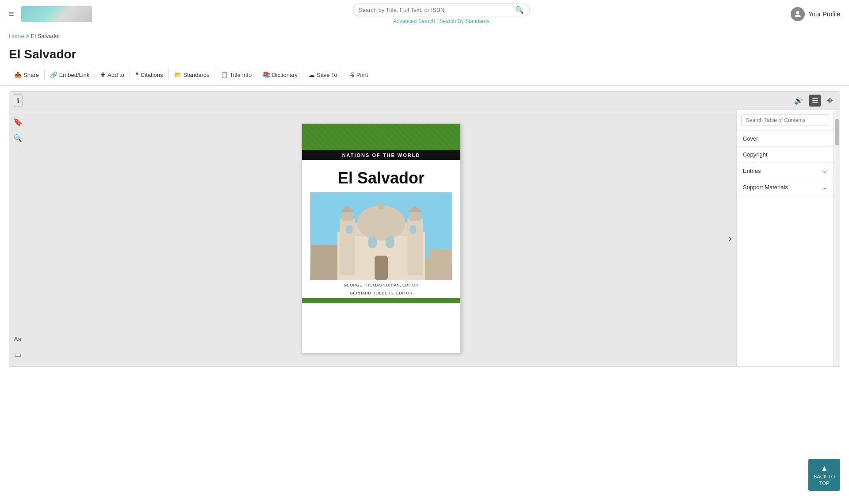  Describe the element at coordinates (830, 101) in the screenshot. I see `reader-fullscreen-button: ✥` at that location.